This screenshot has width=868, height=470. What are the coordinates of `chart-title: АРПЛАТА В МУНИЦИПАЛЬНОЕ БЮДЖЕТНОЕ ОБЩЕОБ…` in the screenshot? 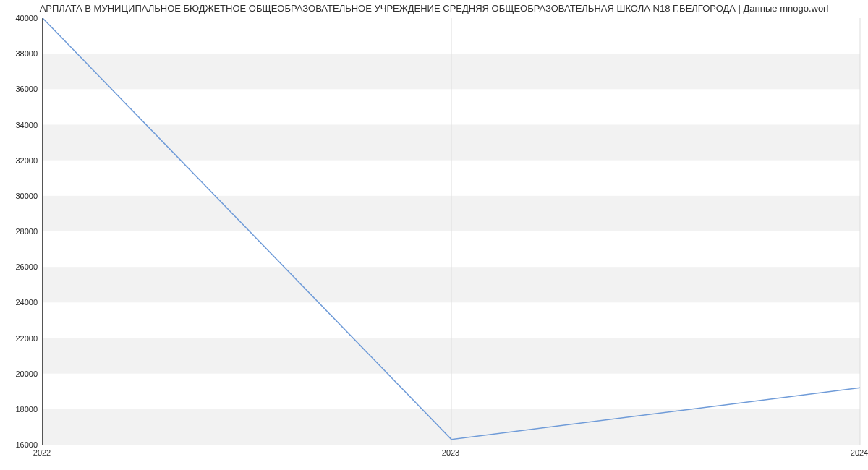 It's located at (434, 9).